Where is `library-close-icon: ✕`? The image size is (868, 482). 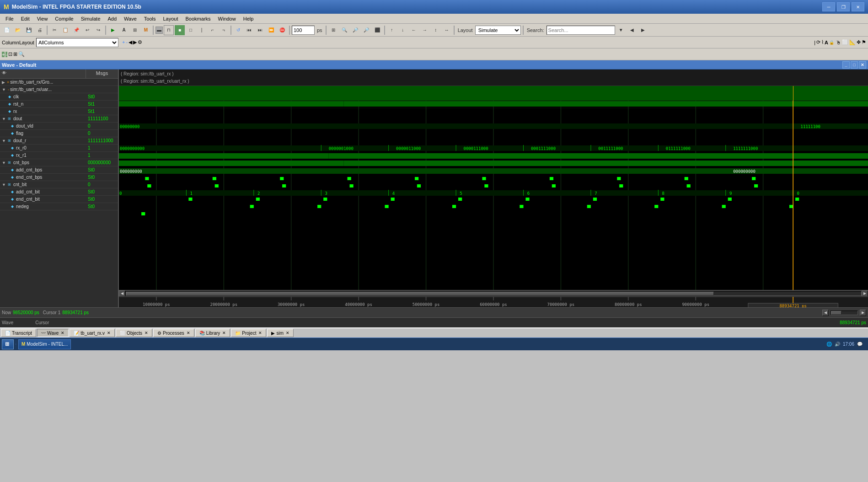 library-close-icon: ✕ is located at coordinates (224, 333).